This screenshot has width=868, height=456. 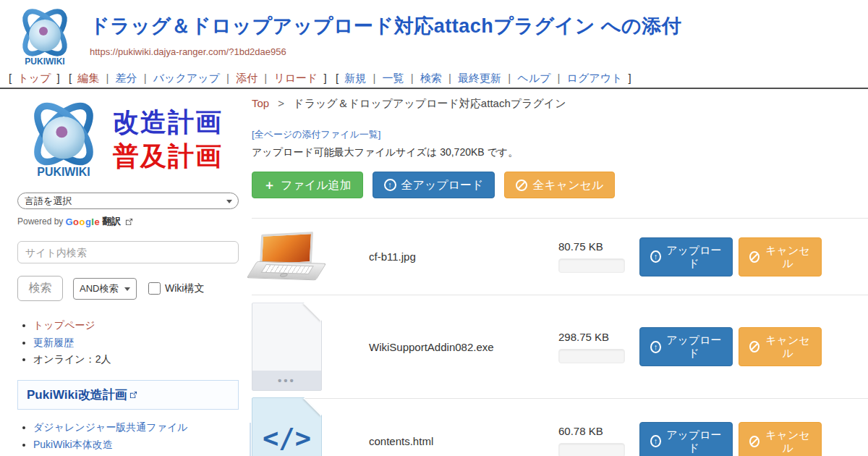 I want to click on nav-item-new: 新規, so click(x=355, y=78).